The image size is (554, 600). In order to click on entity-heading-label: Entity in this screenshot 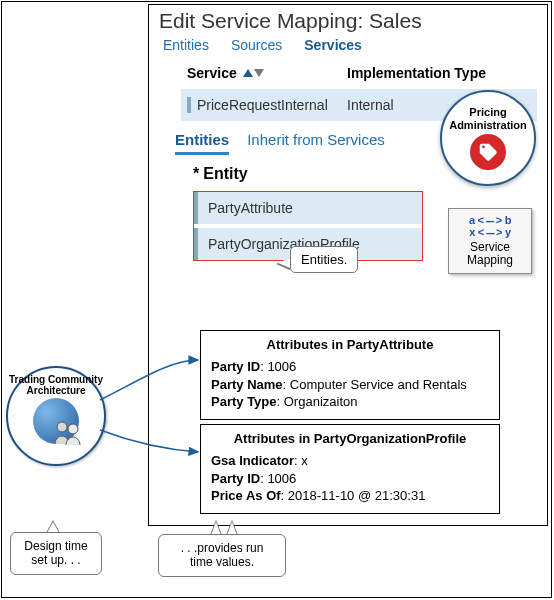, I will do `click(225, 174)`.